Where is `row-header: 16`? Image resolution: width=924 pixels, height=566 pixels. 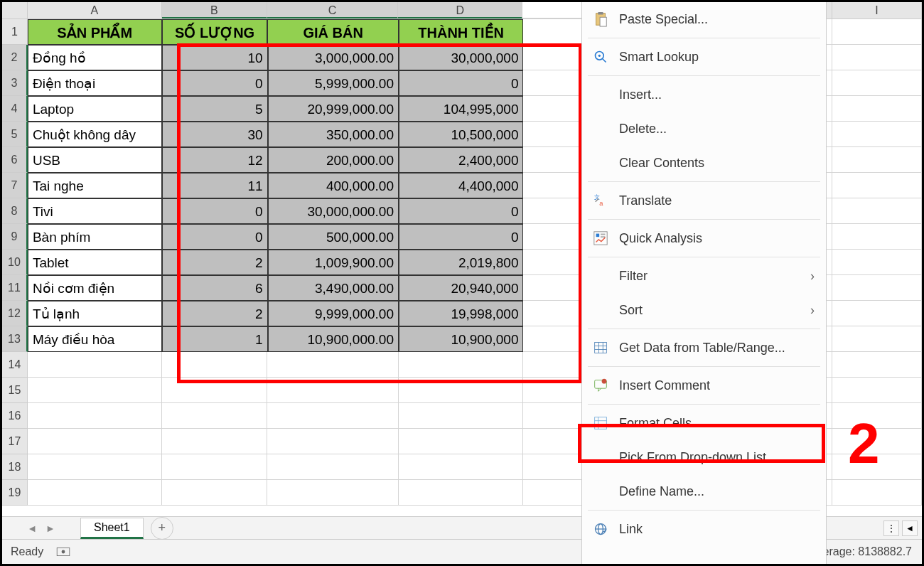 row-header: 16 is located at coordinates (15, 416).